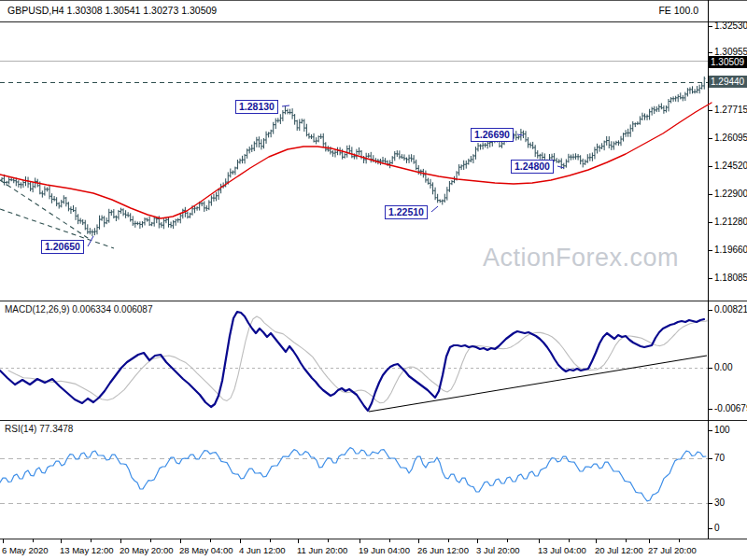  What do you see at coordinates (443, 551) in the screenshot?
I see `time-axis-label: 26 Jun 12:00` at bounding box center [443, 551].